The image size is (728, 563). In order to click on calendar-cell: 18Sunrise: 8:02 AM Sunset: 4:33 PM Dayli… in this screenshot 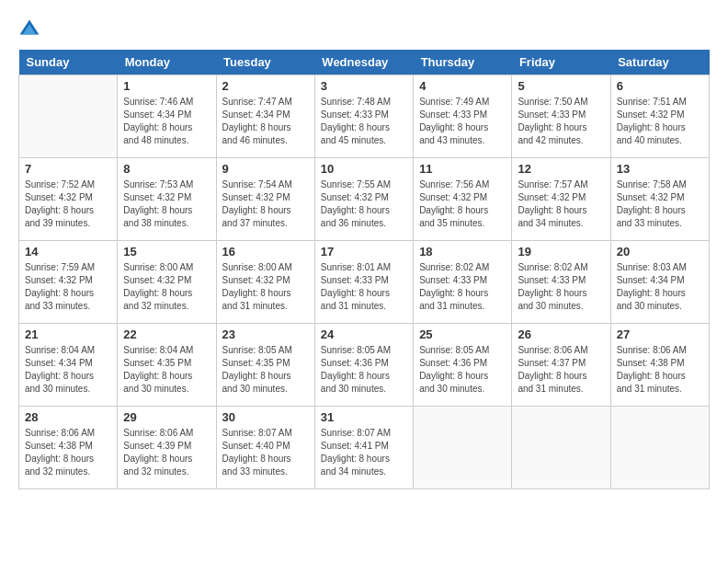, I will do `click(463, 282)`.